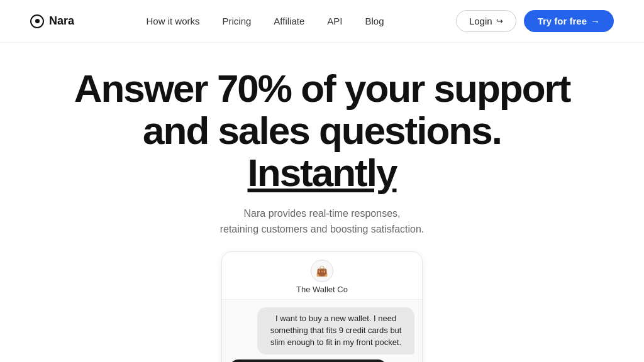 The width and height of the screenshot is (644, 362). I want to click on try-label: Try for free, so click(562, 21).